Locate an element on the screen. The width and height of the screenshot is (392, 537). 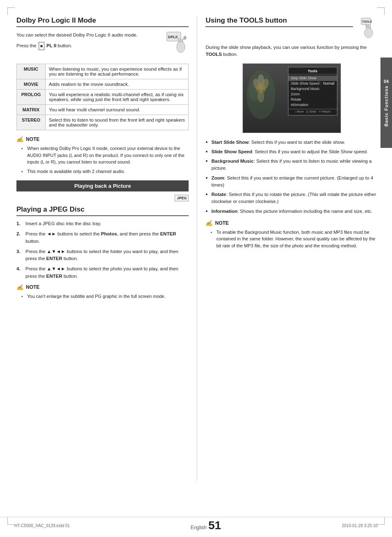
note-section-right: ✍ NOTE To enable the Background Music fu… is located at coordinates (292, 235).